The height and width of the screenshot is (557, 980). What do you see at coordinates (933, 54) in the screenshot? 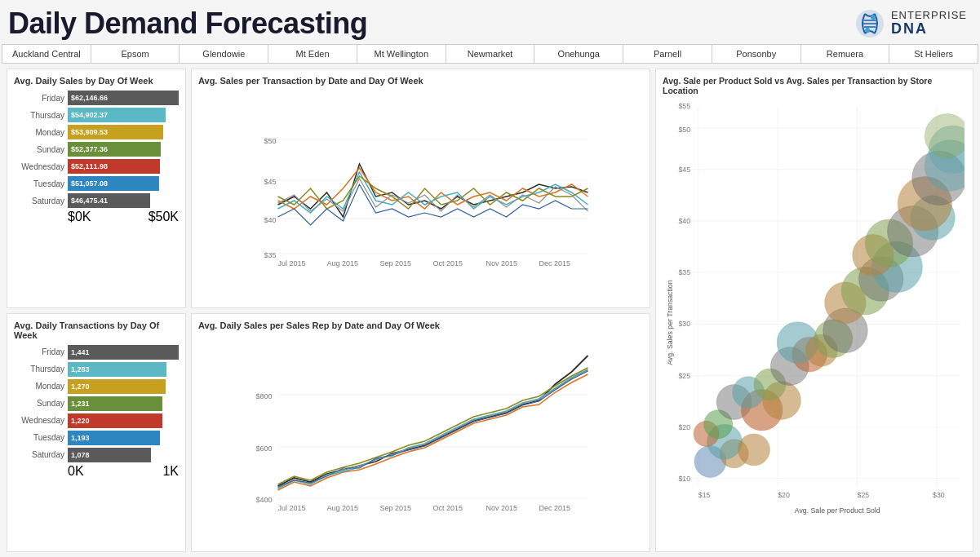
I see `tab-st-heliers: St Heliers` at bounding box center [933, 54].